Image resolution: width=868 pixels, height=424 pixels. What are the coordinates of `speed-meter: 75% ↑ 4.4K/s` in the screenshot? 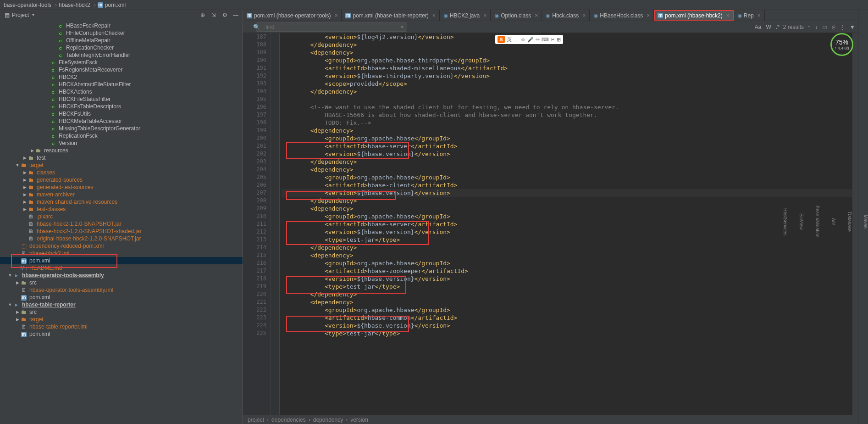 It's located at (842, 45).